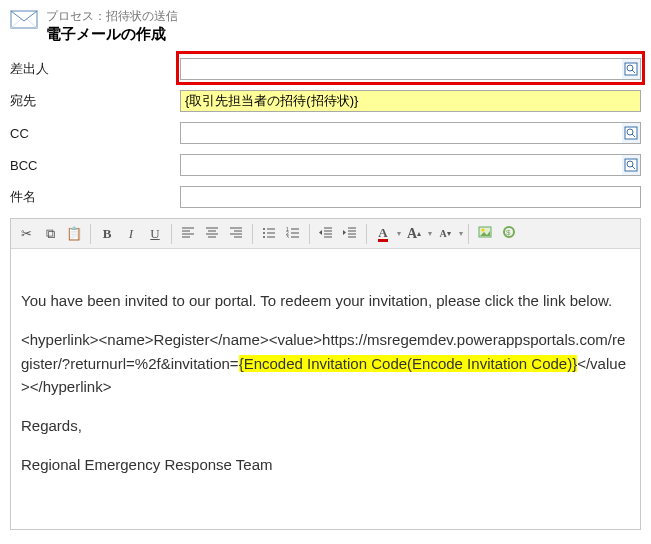 The height and width of the screenshot is (544, 651). I want to click on page-title: 電子メールの作成, so click(112, 34).